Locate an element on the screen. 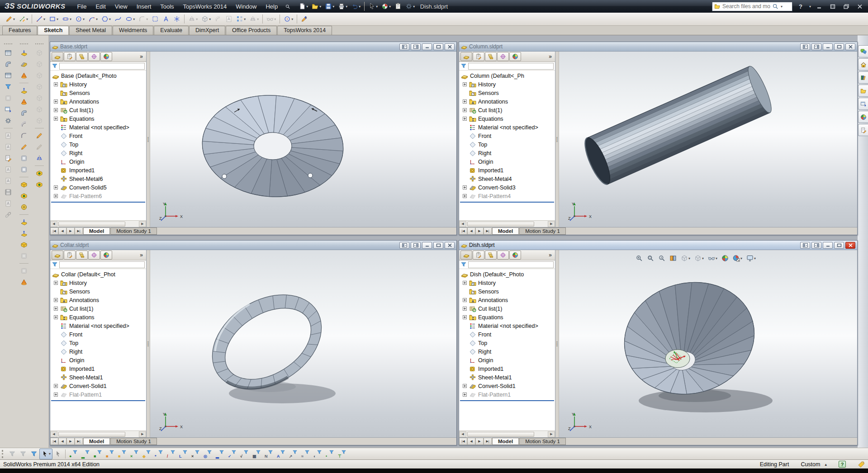 Image resolution: width=868 pixels, height=473 pixels. miter-flange-button is located at coordinates (24, 113).